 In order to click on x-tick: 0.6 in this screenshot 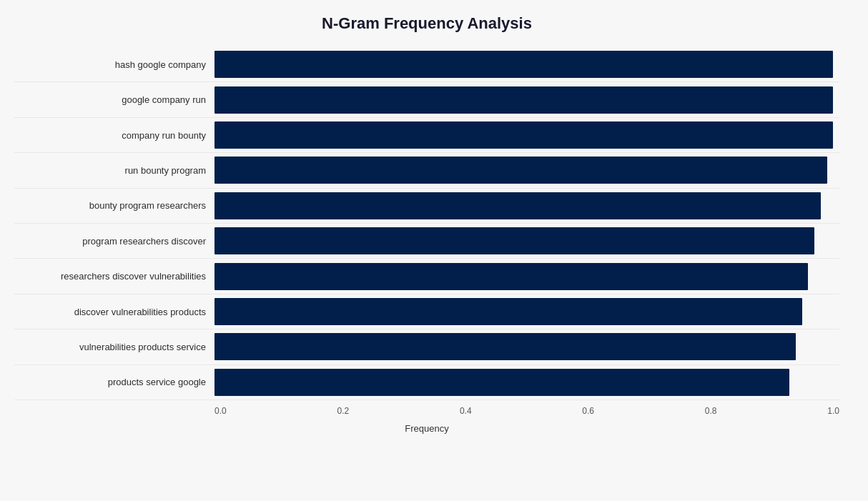, I will do `click(588, 411)`.